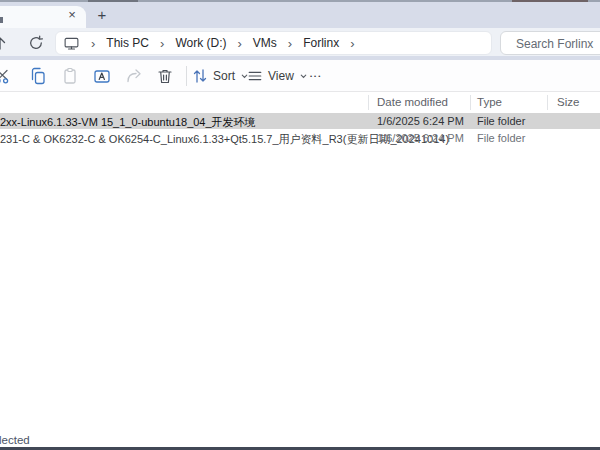  What do you see at coordinates (102, 15) in the screenshot?
I see `new-tab-button: +` at bounding box center [102, 15].